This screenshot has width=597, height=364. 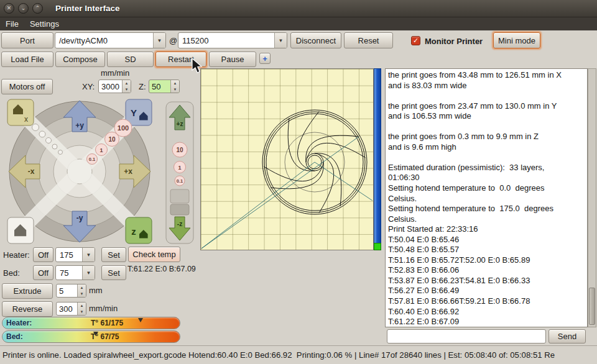 I want to click on close-icon: ✕, so click(x=9, y=9).